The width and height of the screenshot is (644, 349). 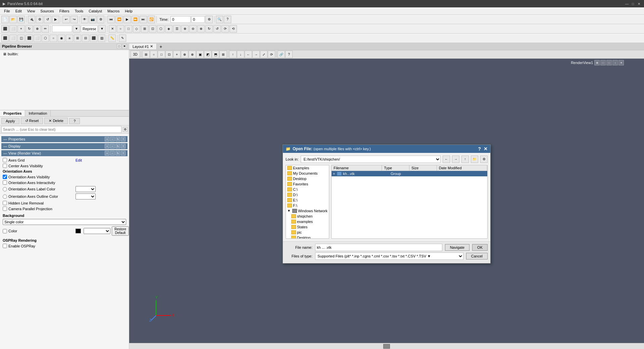 What do you see at coordinates (64, 222) in the screenshot?
I see `bg-type-select: Single color` at bounding box center [64, 222].